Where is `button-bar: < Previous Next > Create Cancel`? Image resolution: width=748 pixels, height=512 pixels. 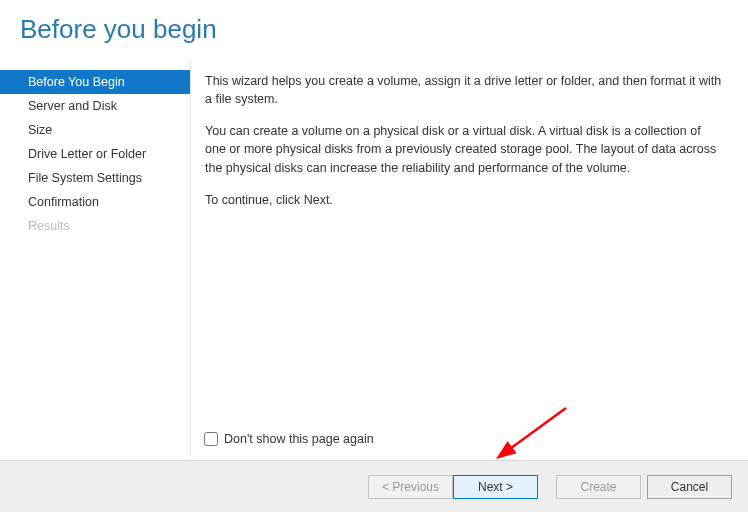 button-bar: < Previous Next > Create Cancel is located at coordinates (374, 486).